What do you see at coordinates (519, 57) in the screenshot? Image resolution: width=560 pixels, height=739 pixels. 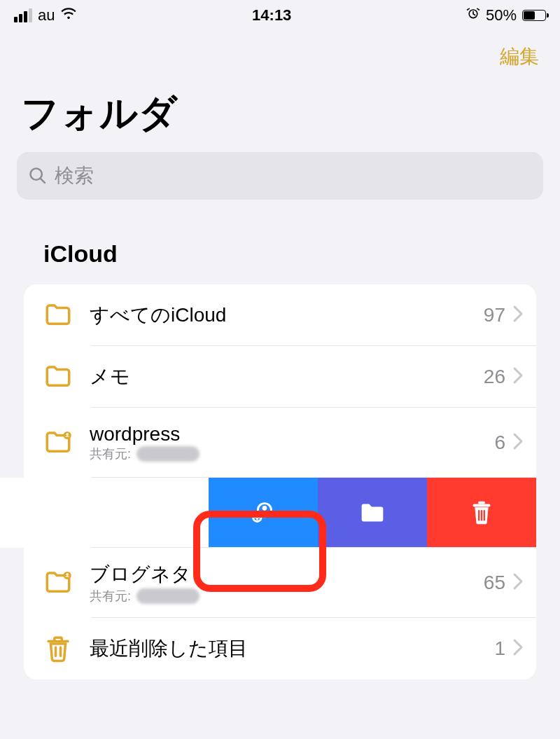 I see `edit-button: 編集` at bounding box center [519, 57].